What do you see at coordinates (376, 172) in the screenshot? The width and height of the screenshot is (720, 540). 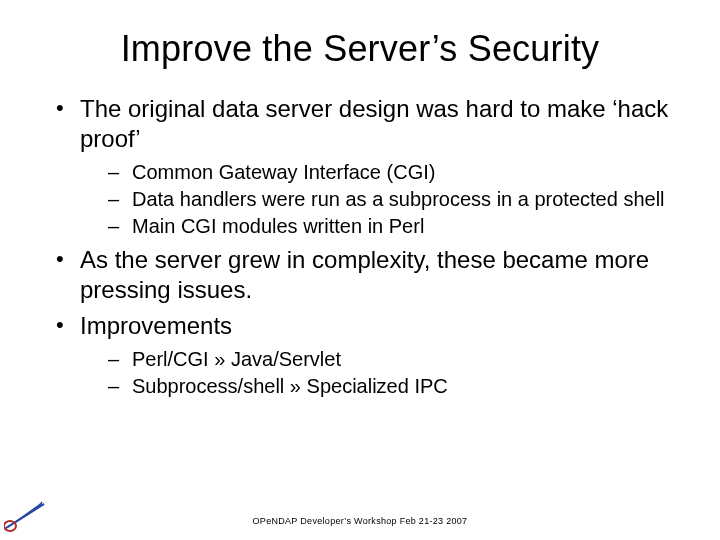 I see `sub-bullet-item: Common Gateway Interface (CGI)` at bounding box center [376, 172].